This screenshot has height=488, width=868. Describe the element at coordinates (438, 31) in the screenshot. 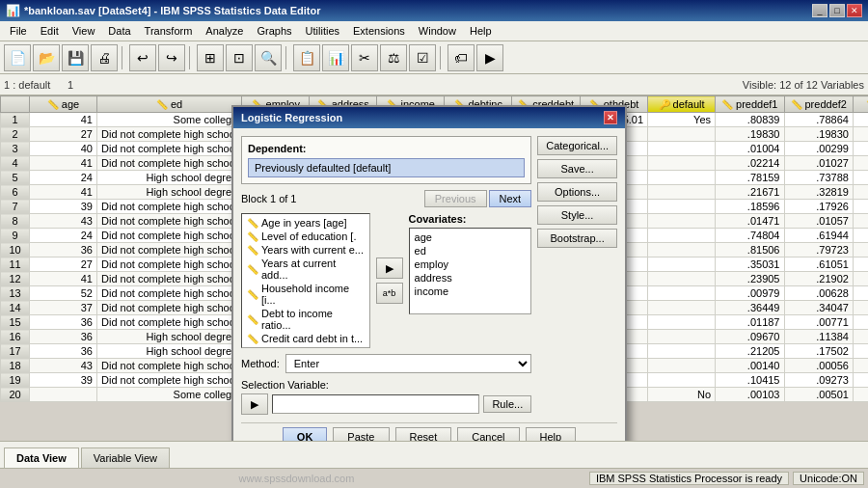

I see `menu-window: Window` at that location.